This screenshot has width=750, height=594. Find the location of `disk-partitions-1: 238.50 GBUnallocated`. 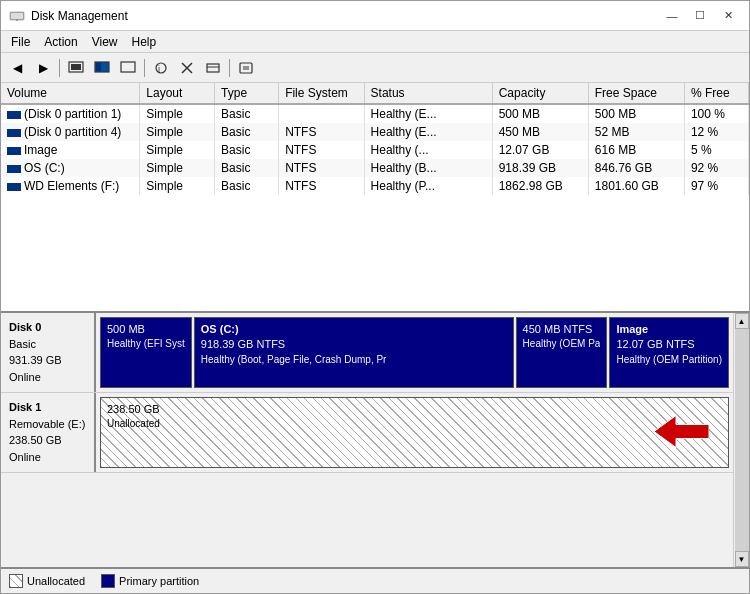

disk-partitions-1: 238.50 GBUnallocated is located at coordinates (414, 432).